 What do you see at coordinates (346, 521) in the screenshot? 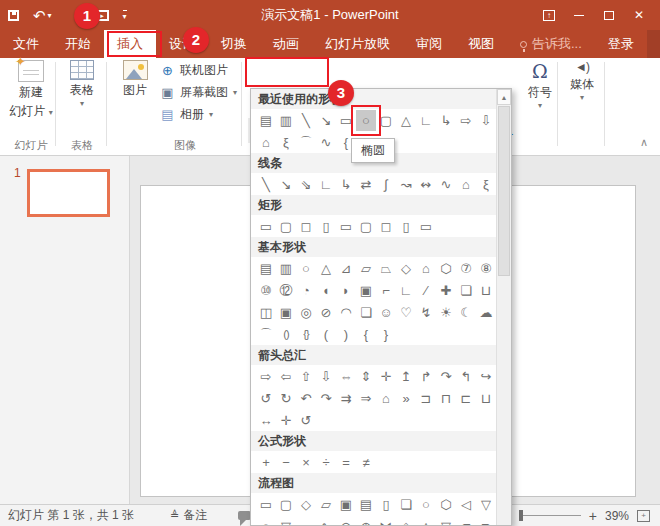
I see `shape-summing-junction: ⊗` at bounding box center [346, 521].